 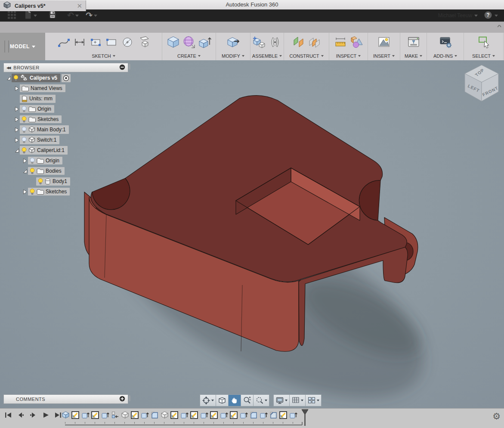 What do you see at coordinates (384, 56) in the screenshot?
I see `ribbon-dropdown-insert: INSERT` at bounding box center [384, 56].